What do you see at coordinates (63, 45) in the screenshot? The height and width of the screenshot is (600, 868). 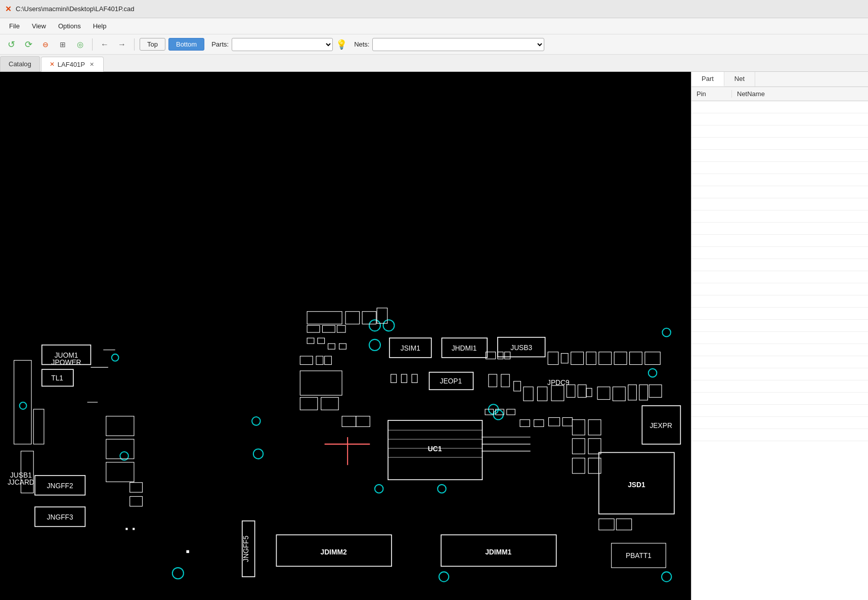 I see `grid-button: ⊞` at bounding box center [63, 45].